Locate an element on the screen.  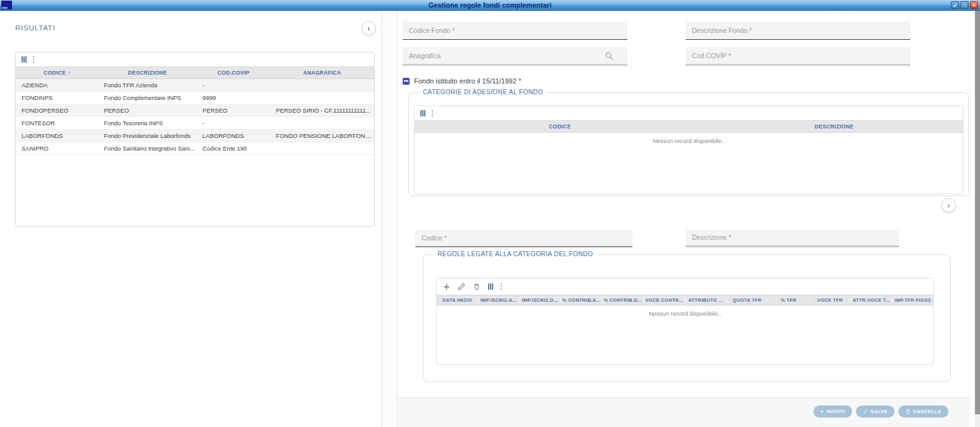
window-controls: ↙ □ ✕ is located at coordinates (965, 5).